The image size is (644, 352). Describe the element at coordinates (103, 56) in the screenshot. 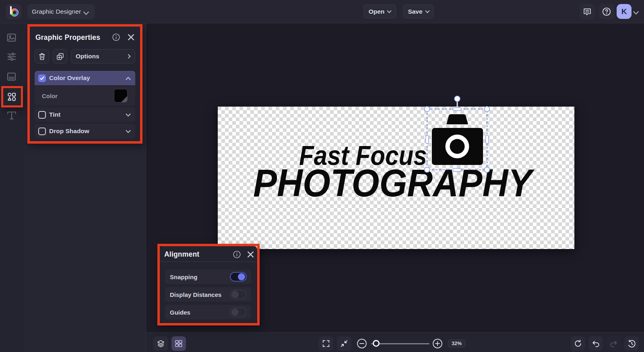

I see `options-button: Options` at that location.